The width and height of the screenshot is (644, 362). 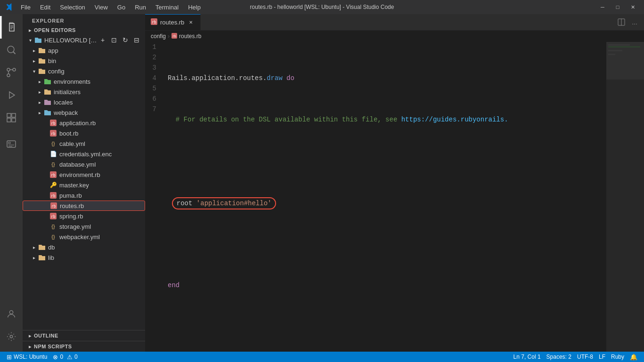 What do you see at coordinates (105, 8) in the screenshot?
I see `title-bar-left: File Edit Selection View Go Run Terminal…` at bounding box center [105, 8].